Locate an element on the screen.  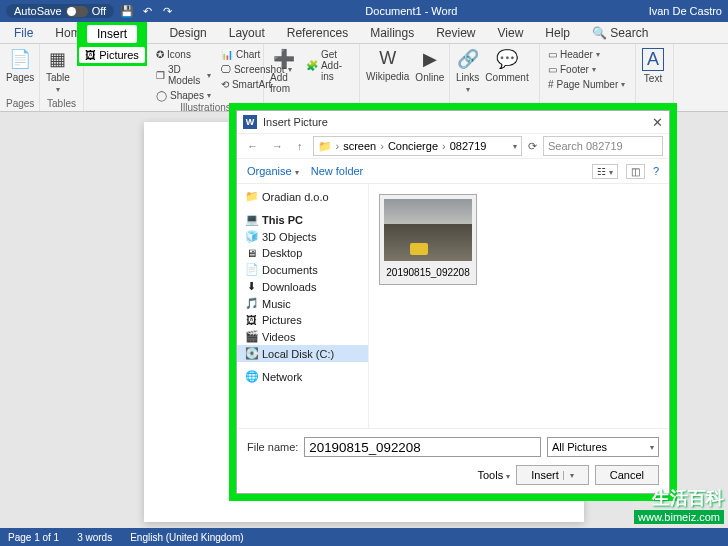
group-tables-label: Tables is located at coordinates (62, 104).